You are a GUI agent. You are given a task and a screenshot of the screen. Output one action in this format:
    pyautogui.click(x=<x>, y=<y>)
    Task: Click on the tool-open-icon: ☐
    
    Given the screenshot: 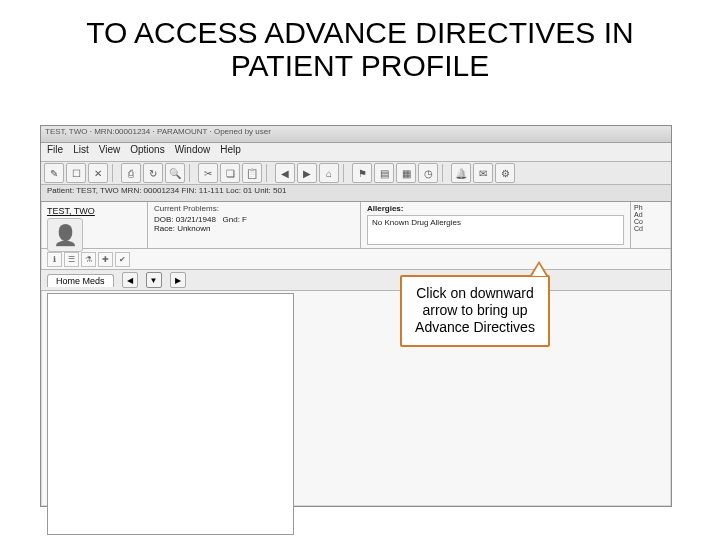 What is the action you would take?
    pyautogui.click(x=76, y=173)
    